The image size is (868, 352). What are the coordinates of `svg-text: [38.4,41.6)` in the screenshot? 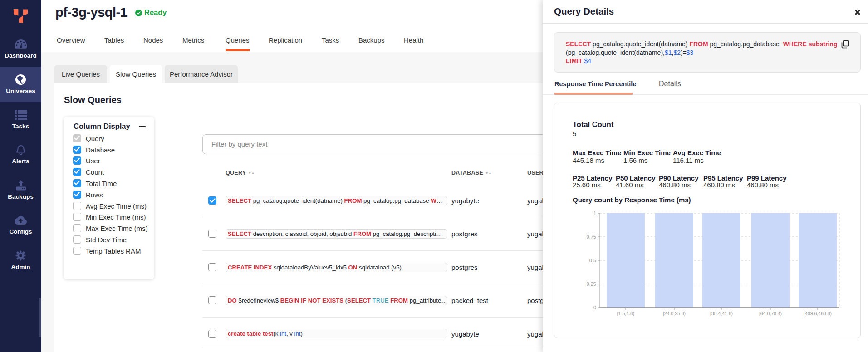 It's located at (721, 313).